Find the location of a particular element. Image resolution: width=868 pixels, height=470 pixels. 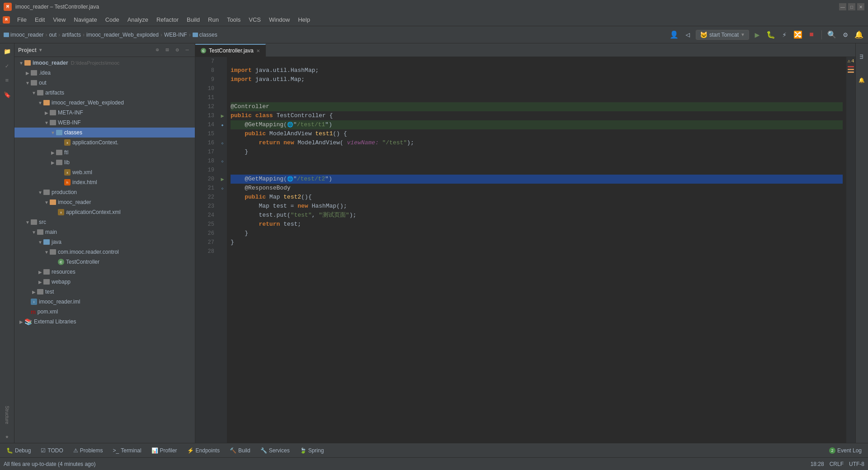

updates-button: 🔔 is located at coordinates (859, 35).